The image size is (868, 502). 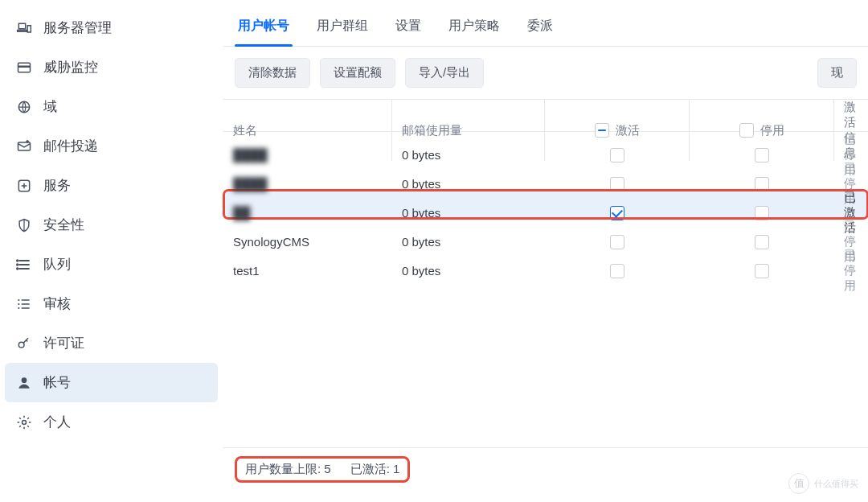 I want to click on sidebar-item-label: 帐号, so click(x=57, y=383).